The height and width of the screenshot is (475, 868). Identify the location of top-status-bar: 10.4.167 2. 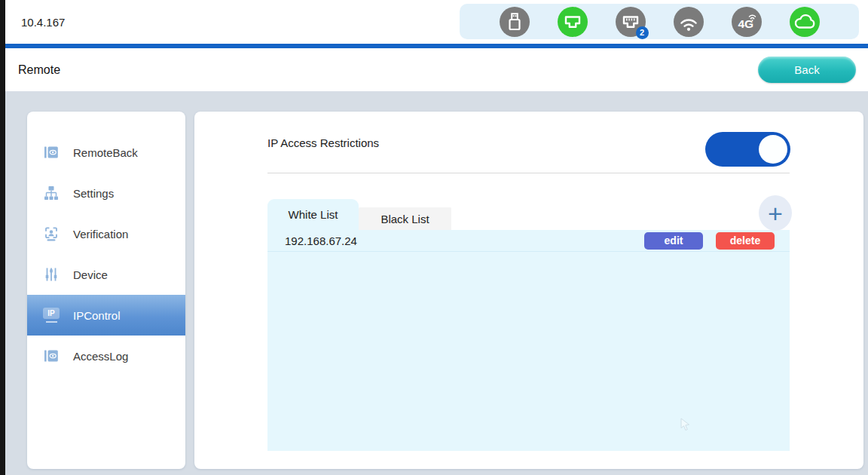
(434, 22).